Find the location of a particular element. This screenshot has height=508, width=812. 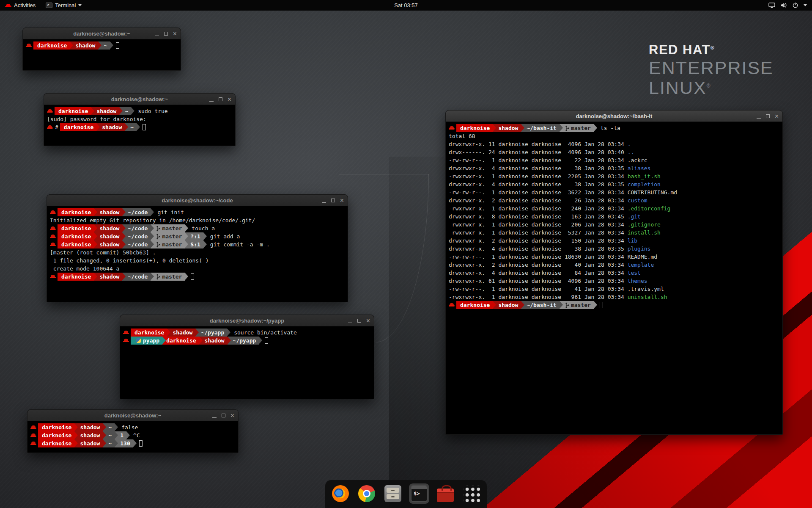

dock-item-app-grid is located at coordinates (472, 494).